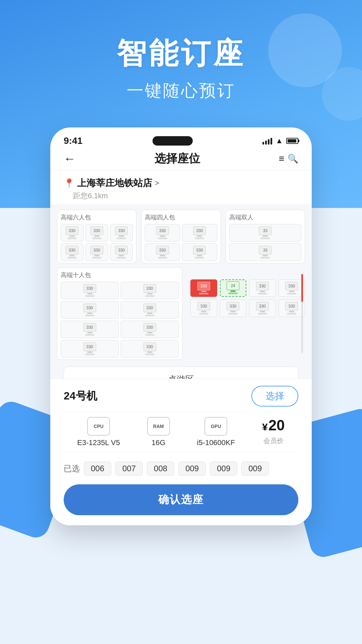  What do you see at coordinates (181, 236) in the screenshot?
I see `room-4person: 高端四人包 330 330 330` at bounding box center [181, 236].